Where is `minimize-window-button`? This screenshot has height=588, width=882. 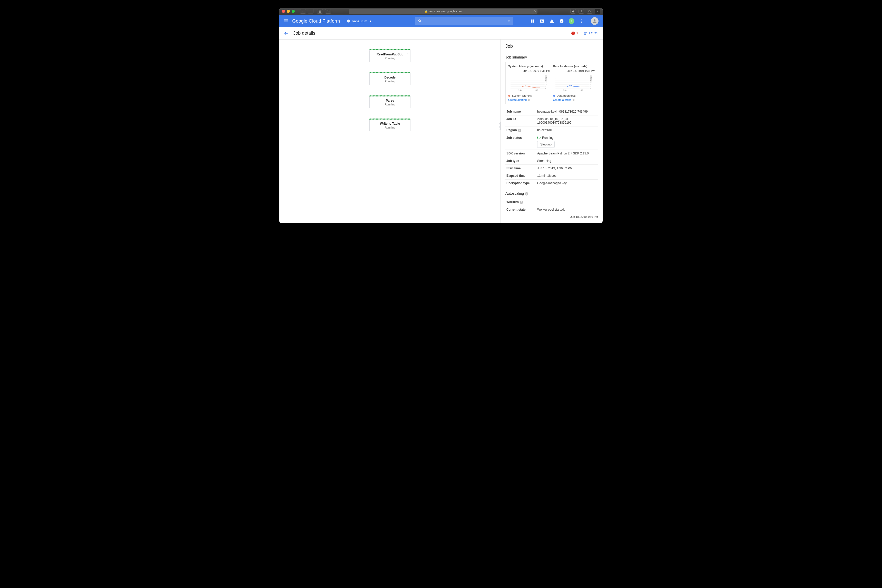 minimize-window-button is located at coordinates (288, 11).